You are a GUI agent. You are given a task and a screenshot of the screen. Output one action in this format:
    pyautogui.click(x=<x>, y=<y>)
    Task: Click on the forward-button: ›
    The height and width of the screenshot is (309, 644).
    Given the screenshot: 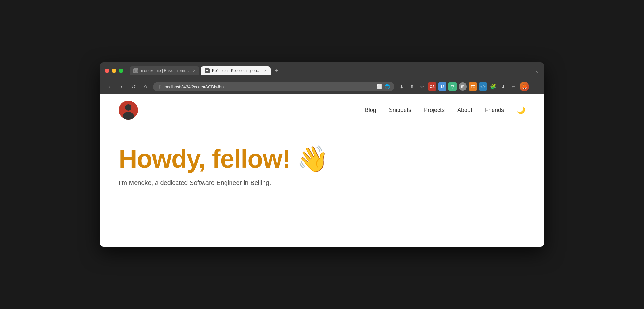 What is the action you would take?
    pyautogui.click(x=121, y=87)
    